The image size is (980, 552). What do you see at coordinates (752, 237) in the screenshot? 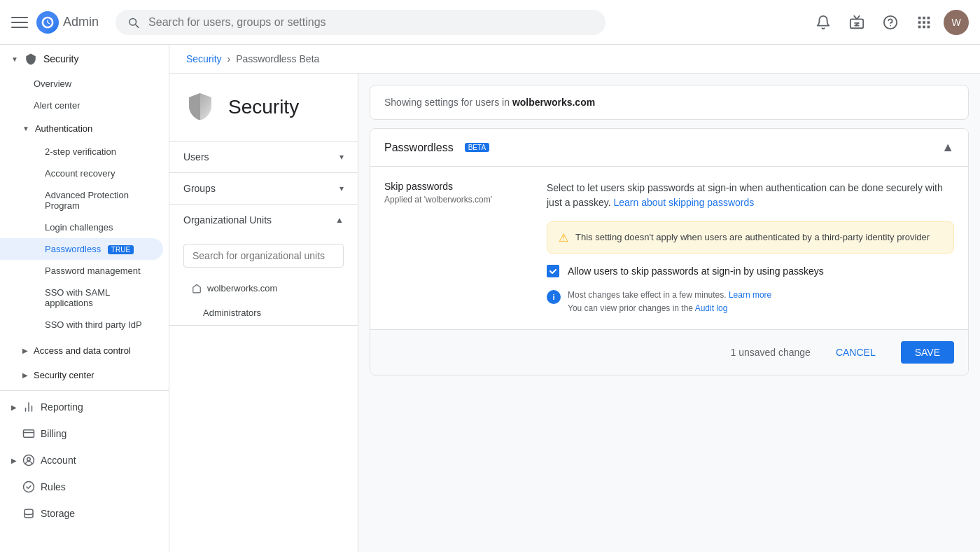
I see `warning-text: This setting doesn't apply when users ar…` at bounding box center [752, 237].